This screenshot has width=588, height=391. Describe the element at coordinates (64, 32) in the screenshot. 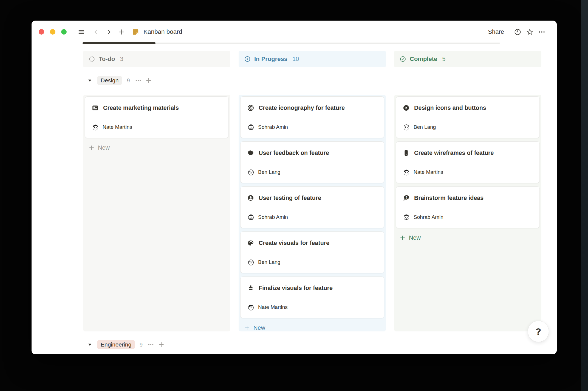

I see `zoom-button` at that location.